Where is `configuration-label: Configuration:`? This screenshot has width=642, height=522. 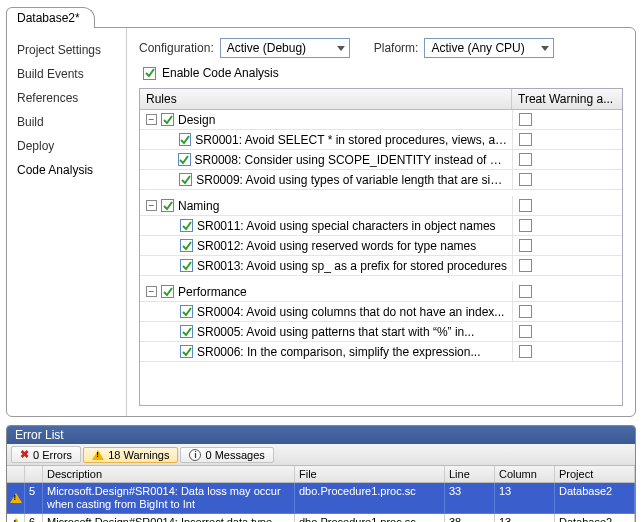 configuration-label: Configuration: is located at coordinates (176, 48).